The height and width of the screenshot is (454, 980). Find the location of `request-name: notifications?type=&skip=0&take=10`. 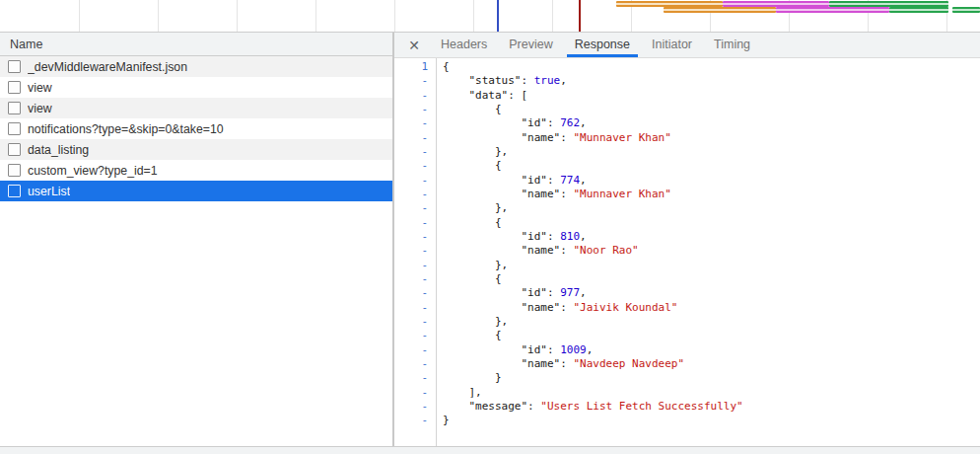

request-name: notifications?type=&skip=0&take=10 is located at coordinates (126, 129).